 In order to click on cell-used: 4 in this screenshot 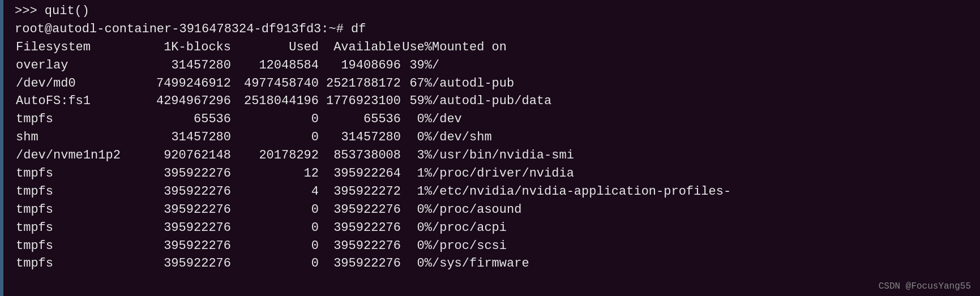, I will do `click(275, 192)`.